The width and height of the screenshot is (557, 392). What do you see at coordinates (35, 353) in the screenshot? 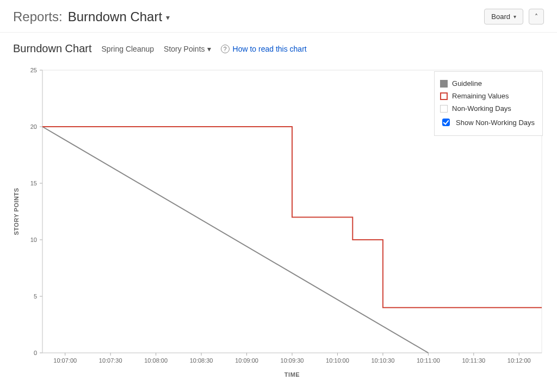
I see `svg-text: 0` at bounding box center [35, 353].